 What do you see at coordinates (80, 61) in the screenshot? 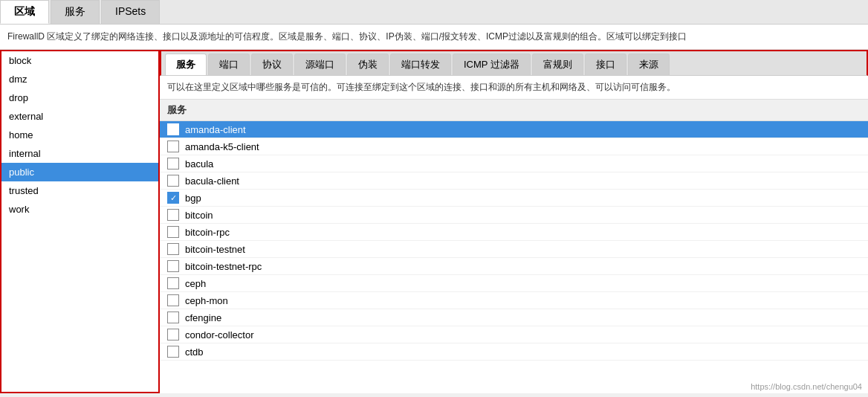
I see `sidebar-item-block: block` at bounding box center [80, 61].